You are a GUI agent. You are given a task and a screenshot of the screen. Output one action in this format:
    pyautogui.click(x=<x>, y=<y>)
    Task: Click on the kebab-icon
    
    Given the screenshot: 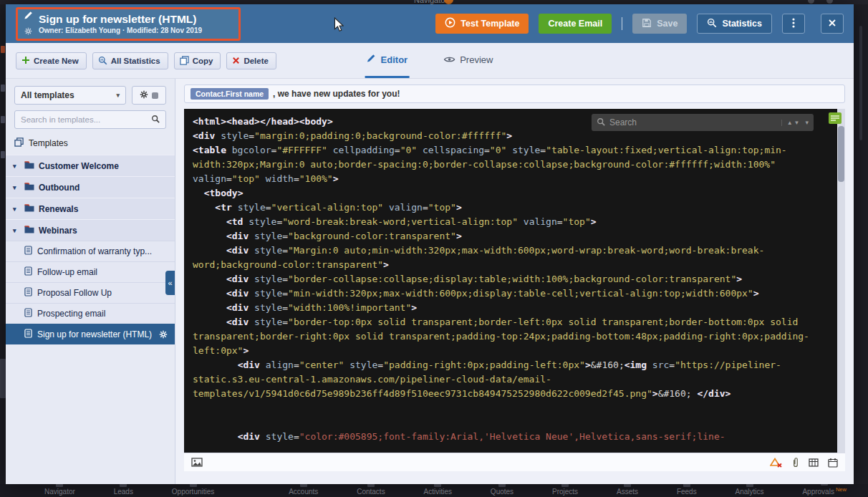 What is the action you would take?
    pyautogui.click(x=794, y=24)
    